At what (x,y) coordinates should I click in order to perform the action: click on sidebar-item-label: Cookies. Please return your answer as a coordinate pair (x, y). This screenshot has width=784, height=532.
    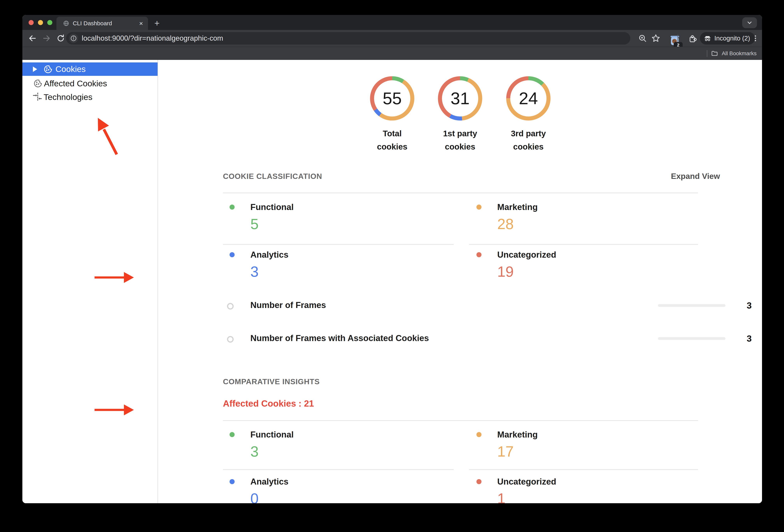
    Looking at the image, I should click on (71, 69).